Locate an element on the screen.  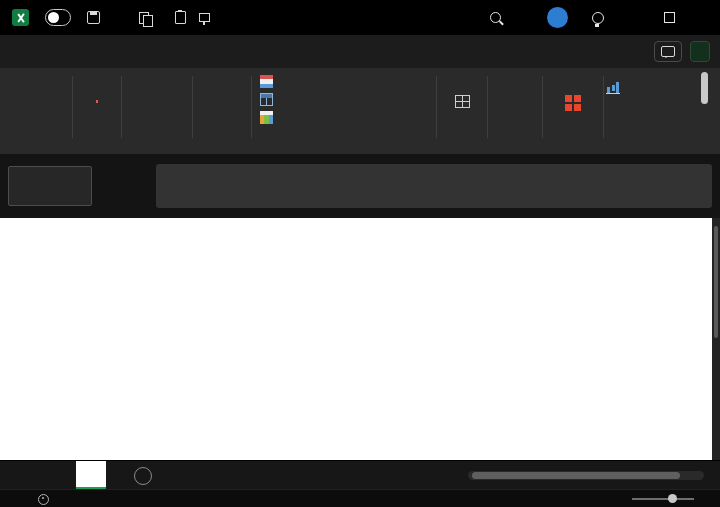
format-as-table-icon is located at coordinates (266, 100).